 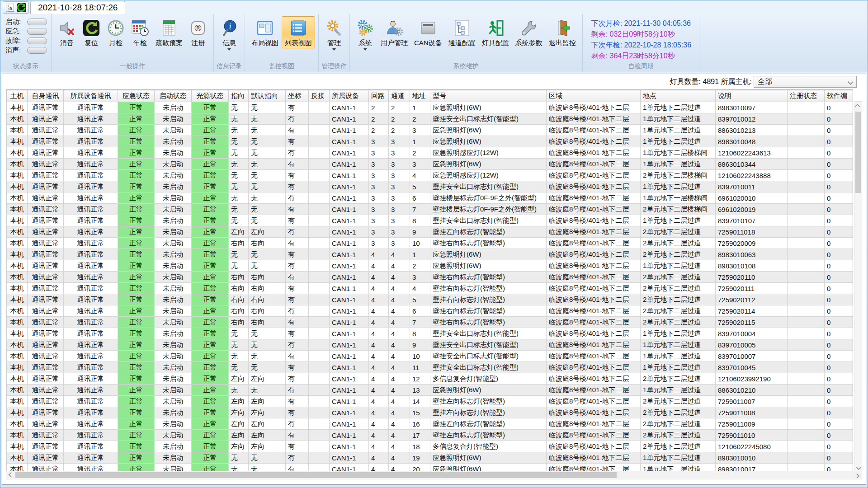 What do you see at coordinates (430, 175) in the screenshot?
I see `table-row: 本机通讯正常通讯正常正常未启动正常无无有CAN1-1334应急照明感应灯(12W…` at bounding box center [430, 175].